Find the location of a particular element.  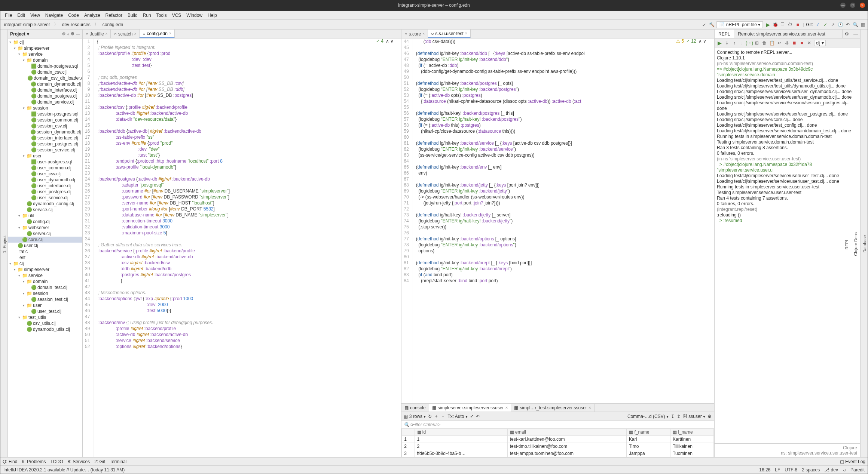

tree-item: 🟢user_postgres.clj is located at coordinates (45, 192).